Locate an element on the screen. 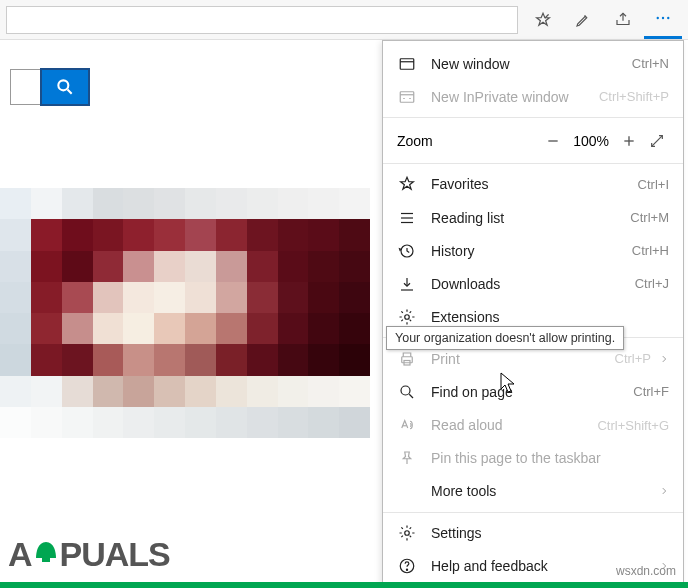 Image resolution: width=688 pixels, height=588 pixels. menu-label: Extensions is located at coordinates (550, 317).